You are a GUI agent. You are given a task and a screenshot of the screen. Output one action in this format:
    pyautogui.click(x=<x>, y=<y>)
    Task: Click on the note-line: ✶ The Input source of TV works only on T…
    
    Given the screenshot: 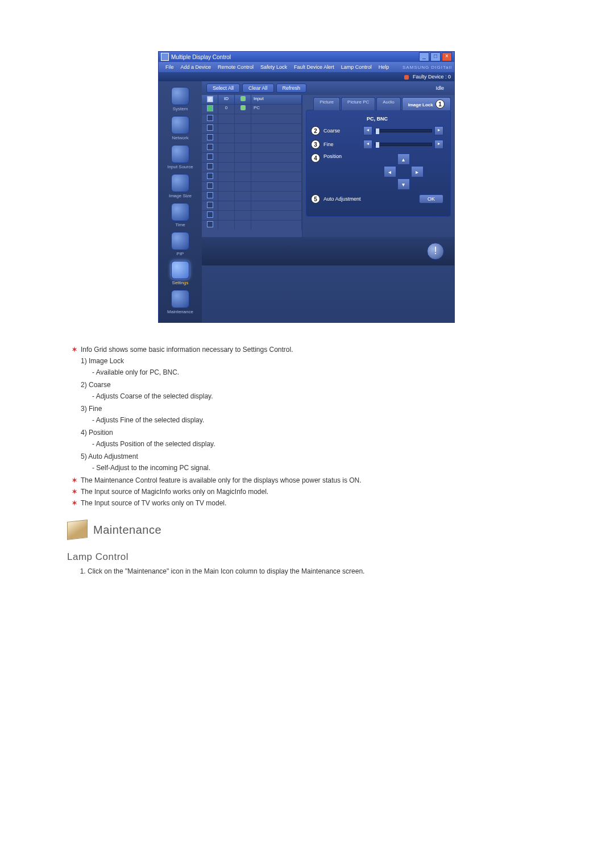 What is the action you would take?
    pyautogui.click(x=309, y=503)
    